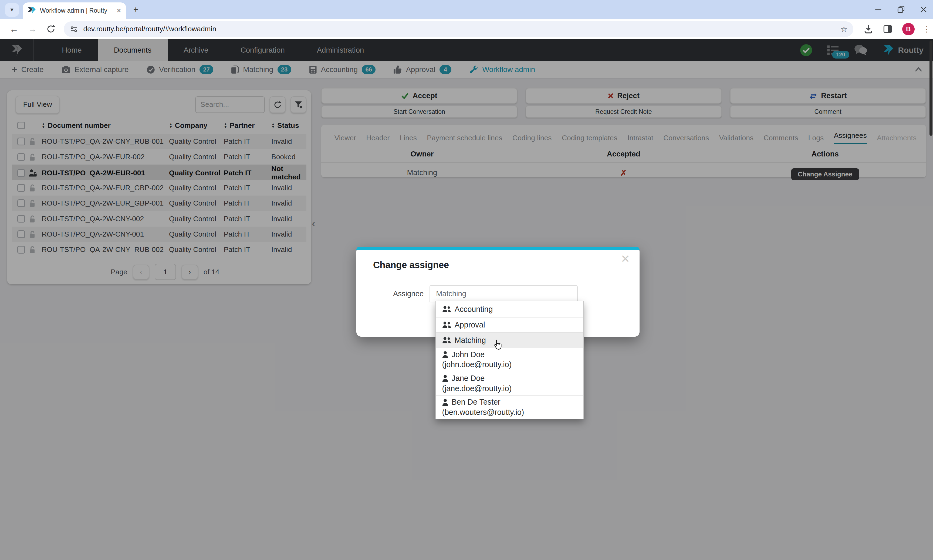 The image size is (933, 560). Describe the element at coordinates (467, 29) in the screenshot. I see `browser-toolbar: ← → dev.routty.be/portal/routty/#workflo…` at that location.